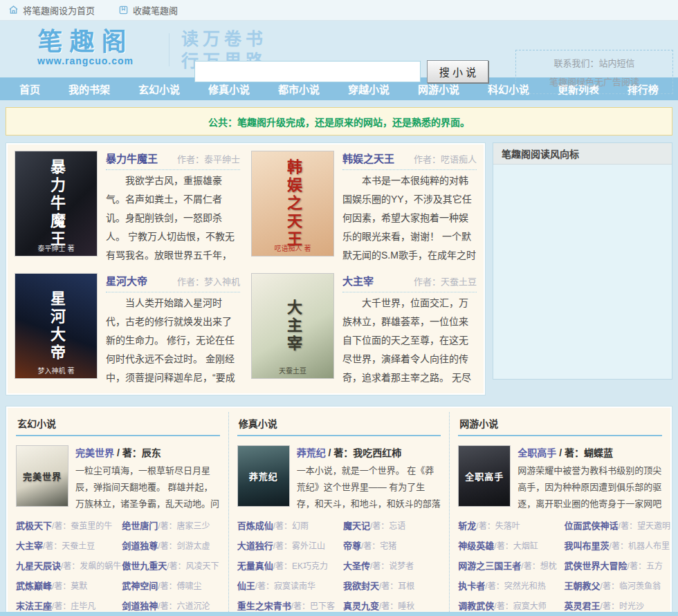  Describe the element at coordinates (339, 478) in the screenshot. I see `section-featured-book: 莽荒纪 莽荒纪 / 著：我吃西红柿 一本小说，就是一个世界。 在《莽荒纪》这个世…` at that location.